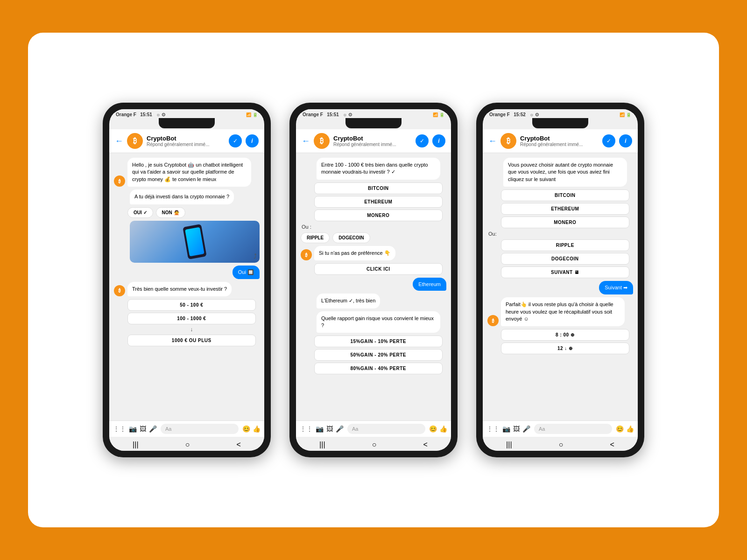  What do you see at coordinates (252, 141) in the screenshot?
I see `info-icon-1: i` at bounding box center [252, 141].